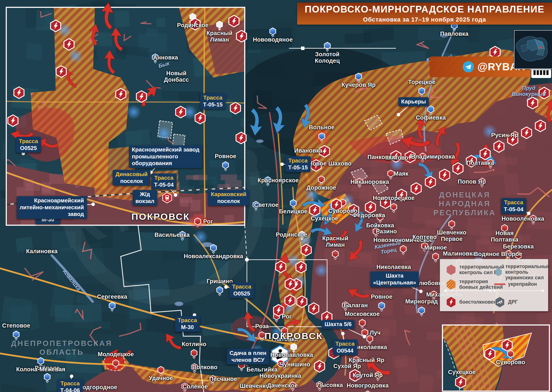  I want to click on settlement-label: Московское, so click(362, 314).